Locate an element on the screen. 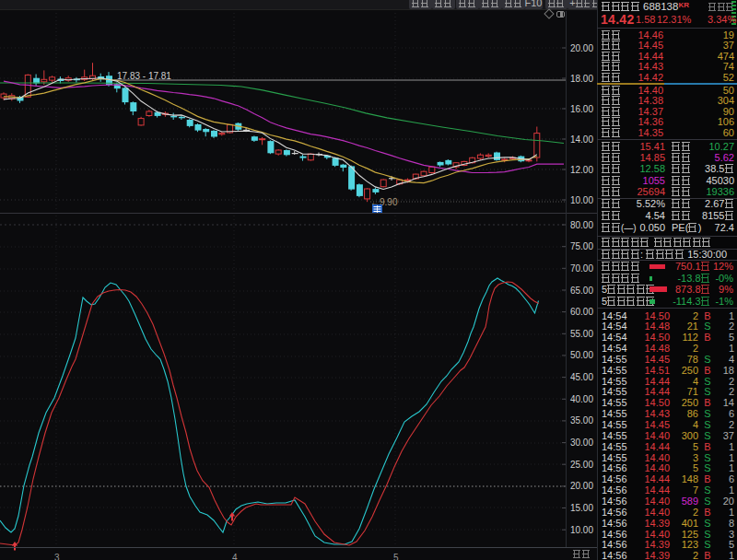 This screenshot has height=560, width=737. svg-text: 65.00 is located at coordinates (582, 291).